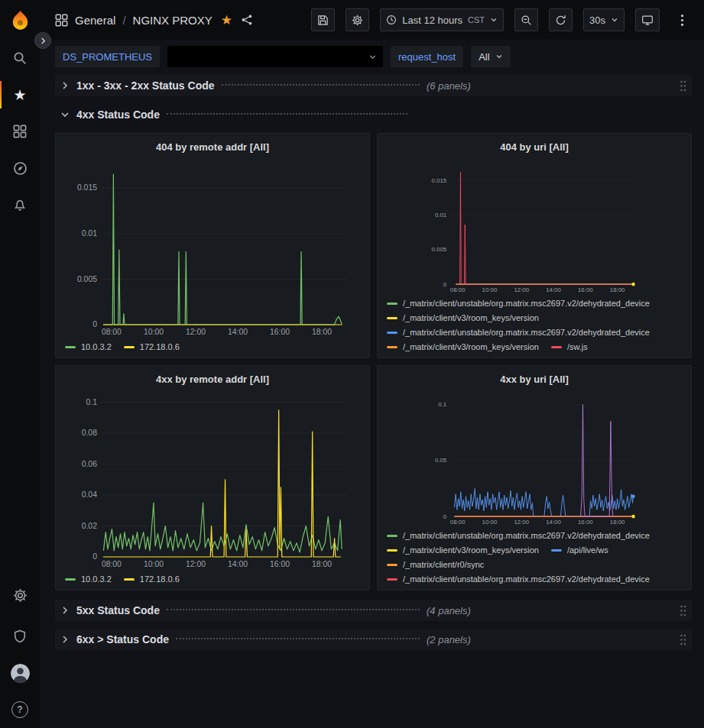 The image size is (704, 728). What do you see at coordinates (20, 673) in the screenshot?
I see `user-avatar` at bounding box center [20, 673].